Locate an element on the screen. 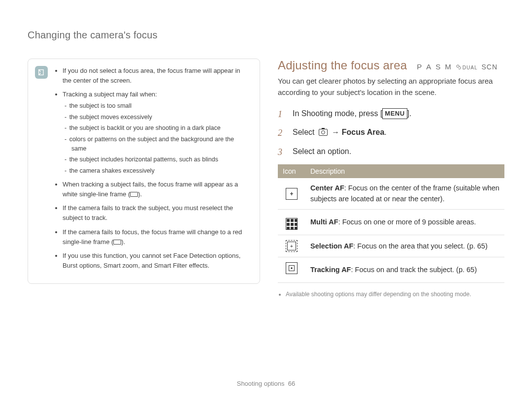  section-title: Adjusting the focus area is located at coordinates (342, 65).